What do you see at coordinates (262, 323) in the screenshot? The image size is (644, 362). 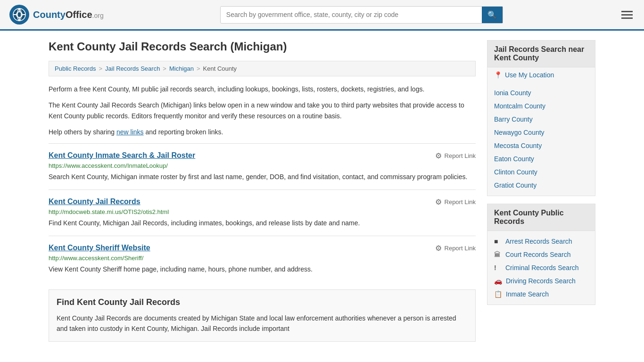 I see `find-desc: Kent County Jail Records are documents c…` at bounding box center [262, 323].